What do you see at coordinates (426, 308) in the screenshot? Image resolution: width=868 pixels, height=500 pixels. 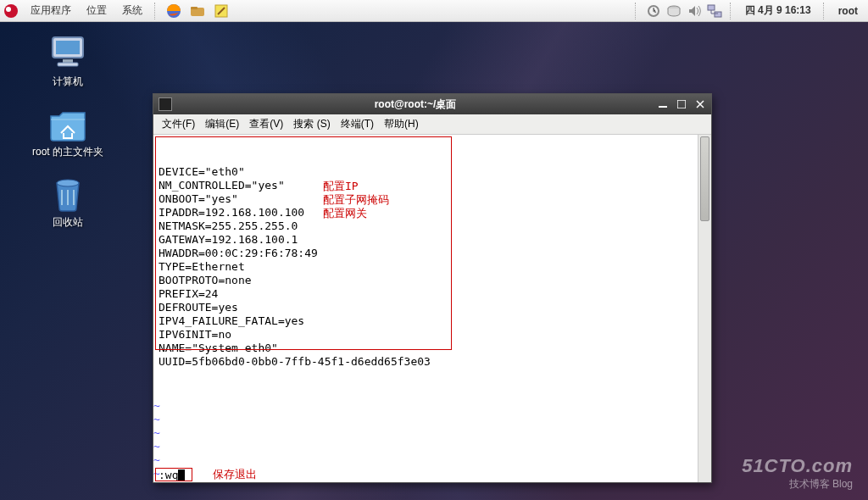 I see `config-line: DEFROUTE=yes` at bounding box center [426, 308].